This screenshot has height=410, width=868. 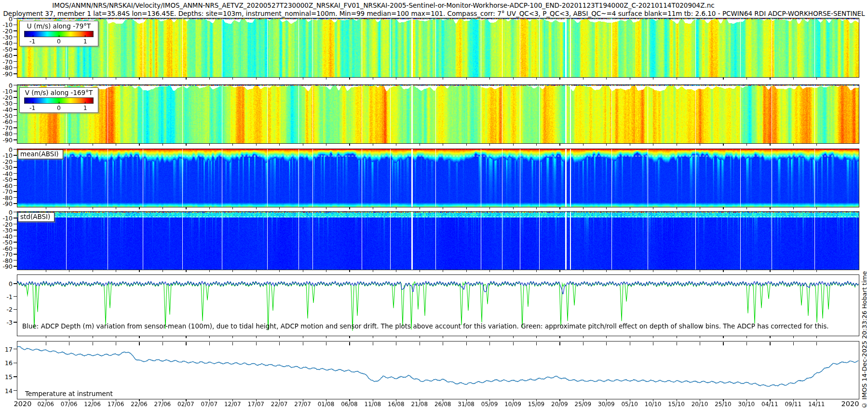 What do you see at coordinates (186, 404) in the screenshot?
I see `x-tick-label: 02/07` at bounding box center [186, 404].